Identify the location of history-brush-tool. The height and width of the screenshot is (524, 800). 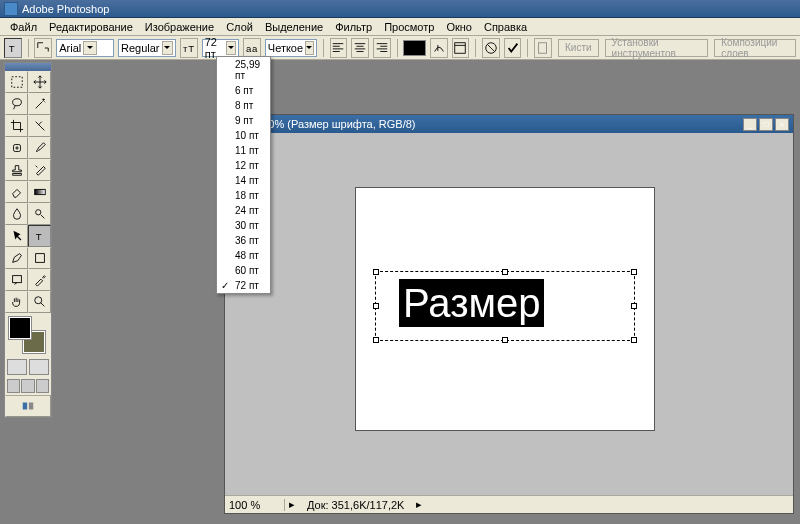
(40, 170).